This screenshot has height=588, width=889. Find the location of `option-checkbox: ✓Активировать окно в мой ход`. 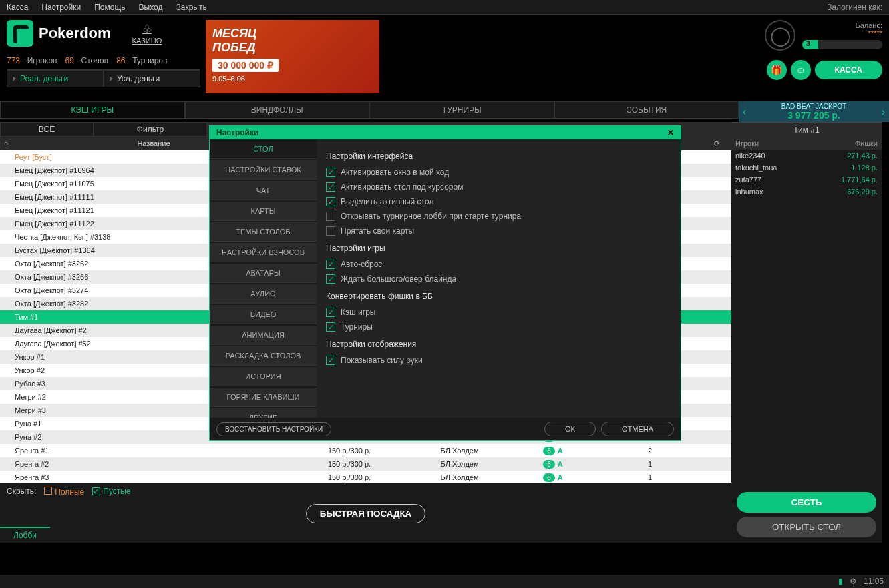

option-checkbox: ✓Активировать окно в мой ход is located at coordinates (498, 172).